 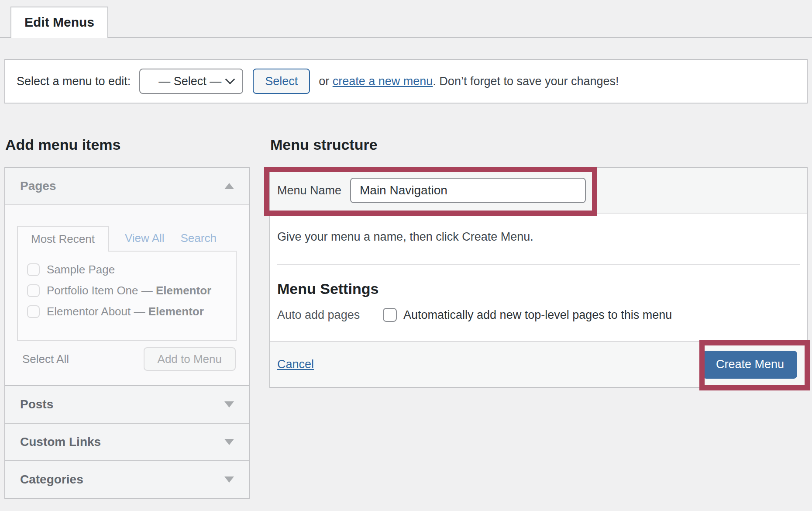 I want to click on tab-edit-menus: Edit Menus, so click(x=59, y=22).